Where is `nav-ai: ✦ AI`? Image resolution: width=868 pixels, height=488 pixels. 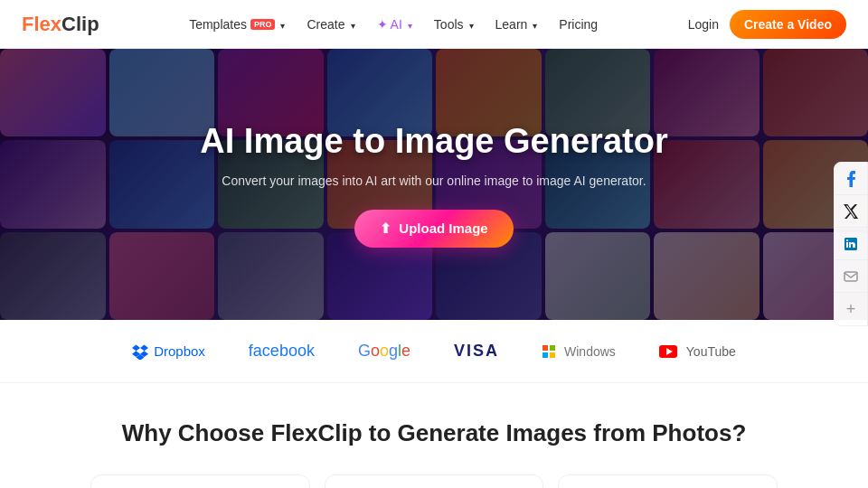
nav-ai: ✦ AI is located at coordinates (394, 24).